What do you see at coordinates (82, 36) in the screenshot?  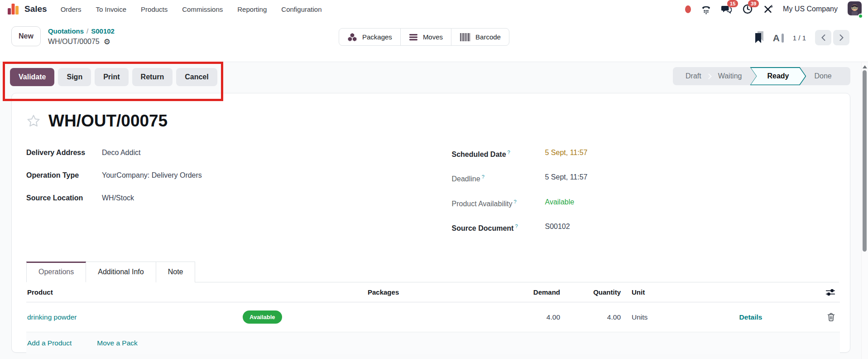 I see `breadcrumb: Quotations/S00102 WH/OUT/00075 ⚙` at bounding box center [82, 36].